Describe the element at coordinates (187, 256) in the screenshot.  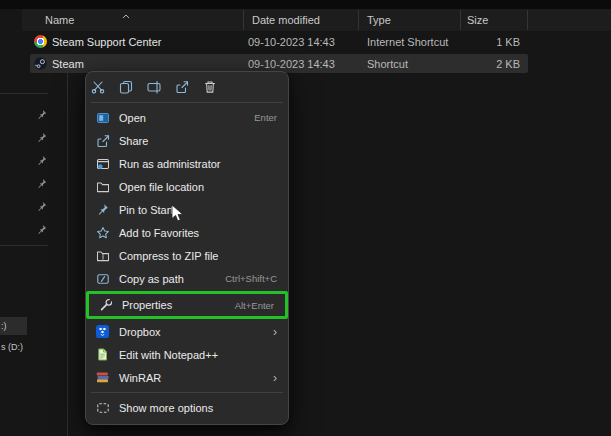
I see `menu-item-compress-to-zip-file: Compress to ZIP file` at that location.